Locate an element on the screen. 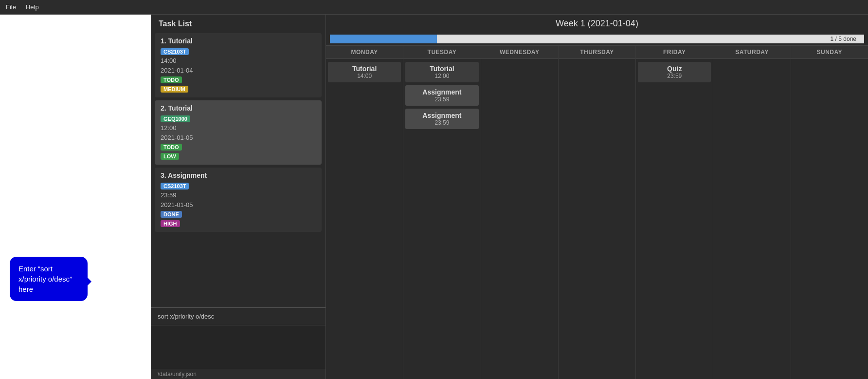  task-item-1: 1. Tutorial CS2103T 14:002021-01-04 TODO… is located at coordinates (238, 65).